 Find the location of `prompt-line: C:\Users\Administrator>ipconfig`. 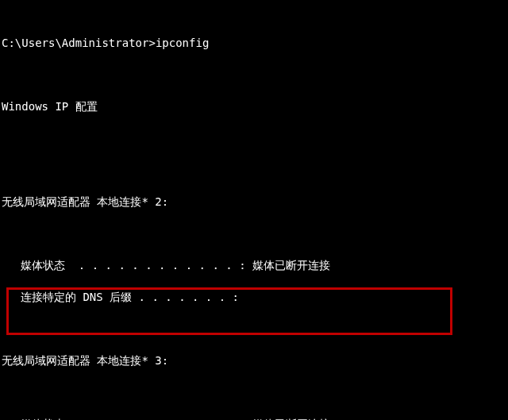

prompt-line: C:\Users\Administrator>ipconfig is located at coordinates (254, 43).